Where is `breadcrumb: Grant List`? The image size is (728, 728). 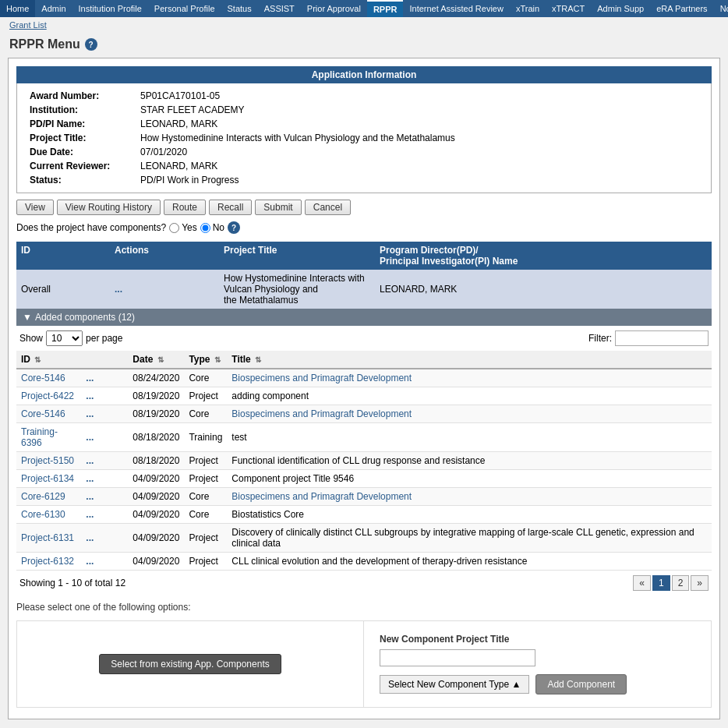
breadcrumb: Grant List is located at coordinates (364, 25).